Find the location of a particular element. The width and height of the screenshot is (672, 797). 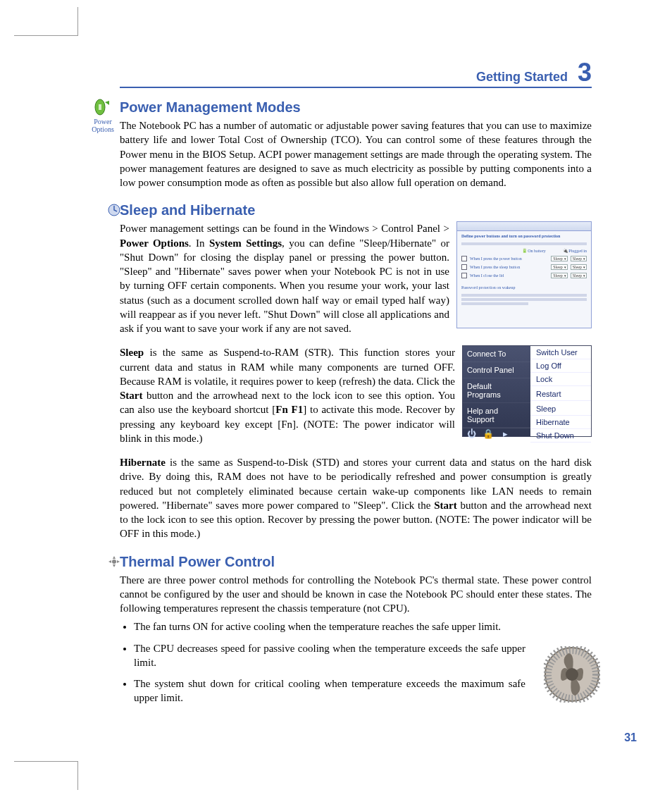

thermal-bullet-list: The fan turns ON for active cooling when… is located at coordinates (324, 662).